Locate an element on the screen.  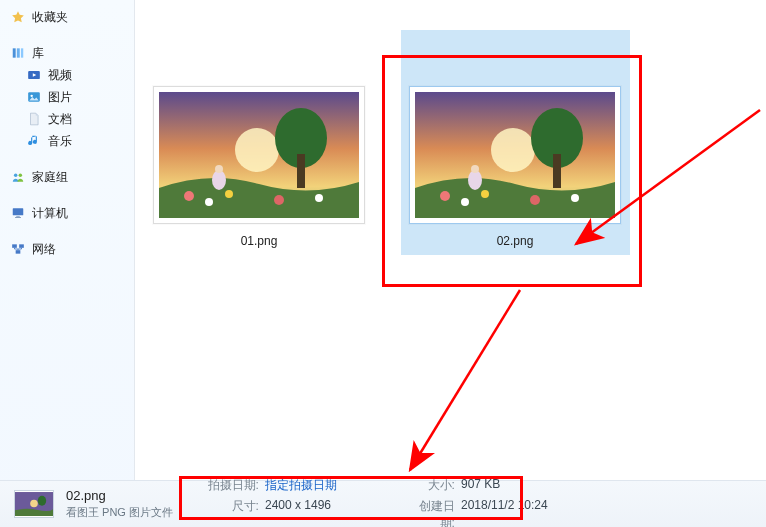
sidebar-item-computer: 计算机 is located at coordinates (67, 213).